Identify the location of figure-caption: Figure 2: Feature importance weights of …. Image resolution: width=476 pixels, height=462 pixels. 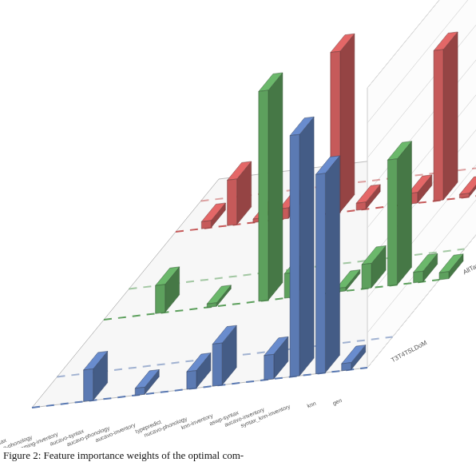
(123, 456).